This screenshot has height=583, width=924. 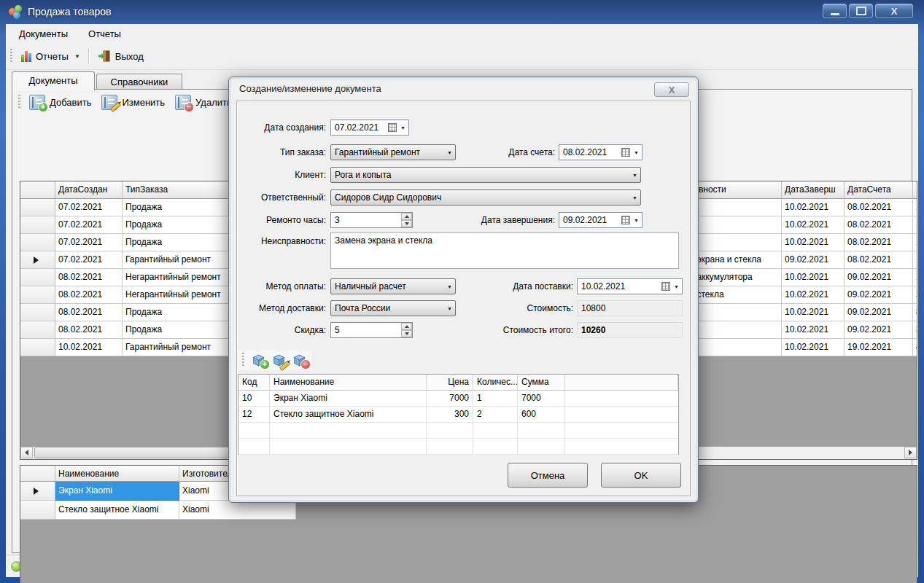 What do you see at coordinates (36, 260) in the screenshot?
I see `current-row-icon` at bounding box center [36, 260].